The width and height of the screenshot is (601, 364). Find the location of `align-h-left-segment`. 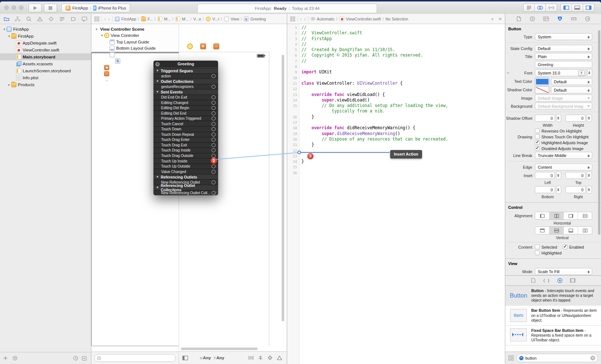

align-h-left-segment is located at coordinates (542, 216).